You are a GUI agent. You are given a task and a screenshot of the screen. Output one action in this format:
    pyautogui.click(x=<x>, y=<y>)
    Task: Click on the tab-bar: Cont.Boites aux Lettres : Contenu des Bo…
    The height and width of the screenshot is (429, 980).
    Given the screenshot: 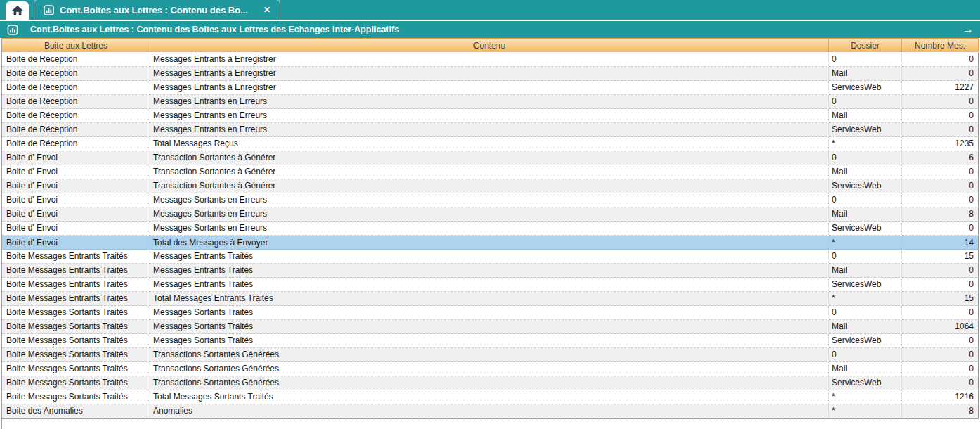 What is the action you would take?
    pyautogui.click(x=490, y=11)
    